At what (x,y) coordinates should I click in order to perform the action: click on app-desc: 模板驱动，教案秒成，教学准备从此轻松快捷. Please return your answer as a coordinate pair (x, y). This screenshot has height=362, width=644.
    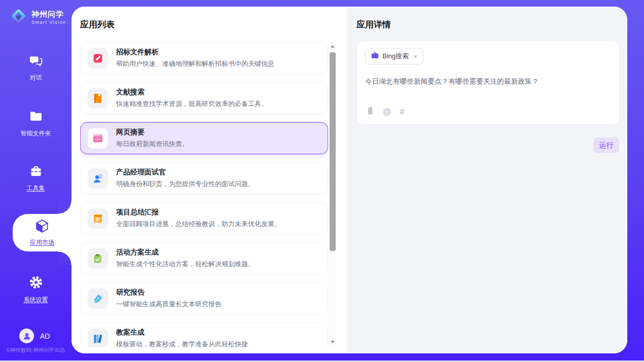
    Looking at the image, I should click on (182, 344).